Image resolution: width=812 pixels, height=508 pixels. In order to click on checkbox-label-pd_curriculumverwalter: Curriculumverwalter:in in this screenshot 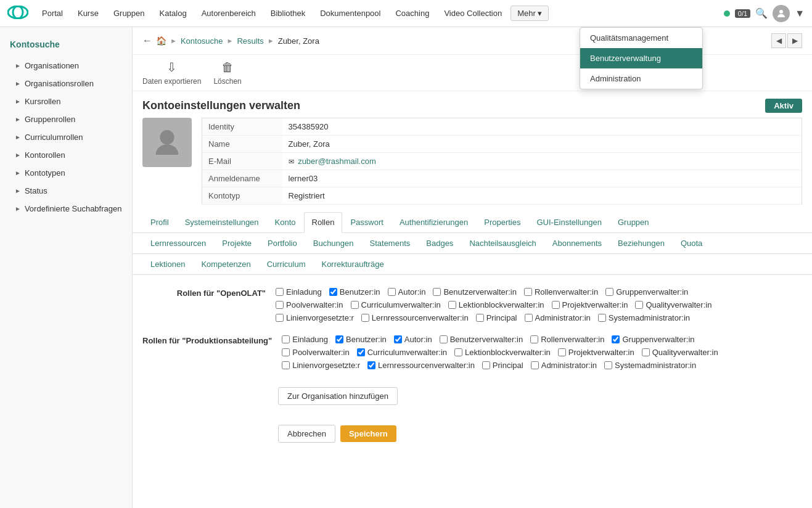, I will do `click(407, 353)`.